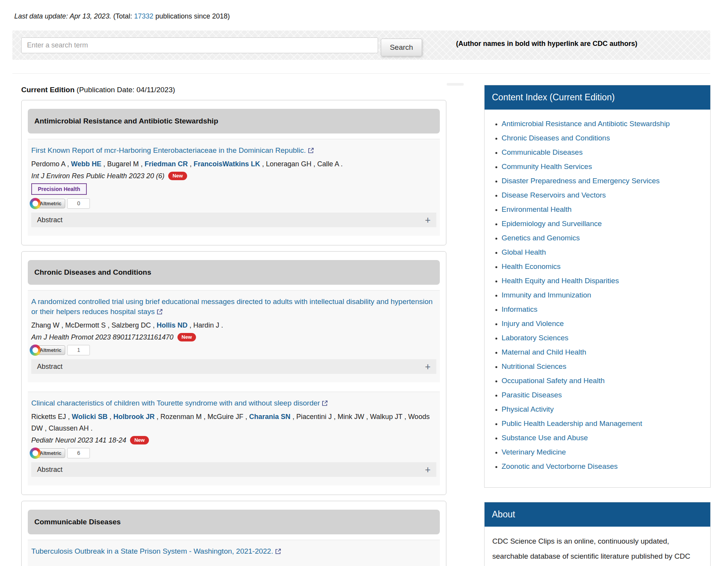 The image size is (728, 566). I want to click on search-bar-container: Search (Author names in bold with hyperl…, so click(361, 45).